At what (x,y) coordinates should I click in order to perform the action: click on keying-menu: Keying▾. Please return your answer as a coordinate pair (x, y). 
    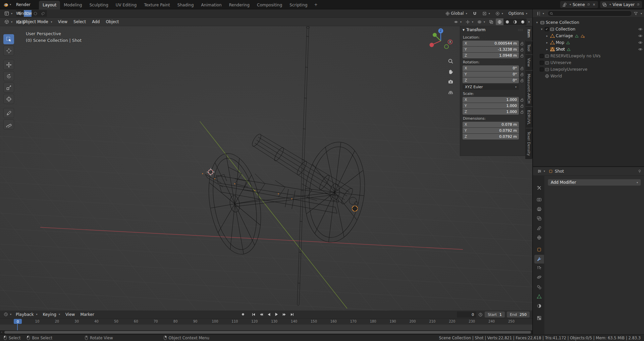
    Looking at the image, I should click on (52, 315).